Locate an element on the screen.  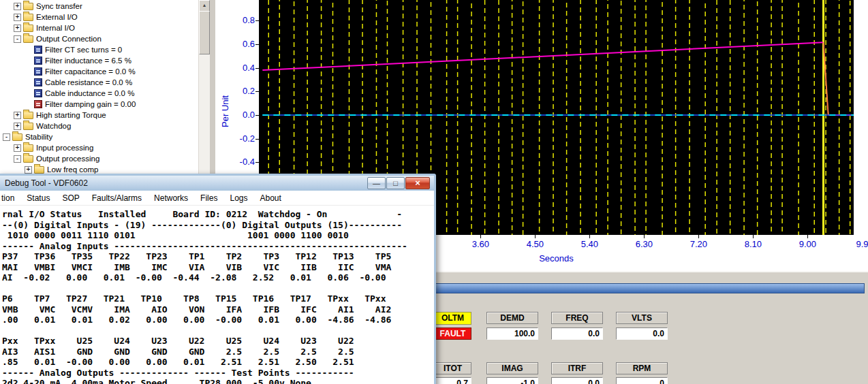
tree-item-label: External I/O is located at coordinates (57, 17).